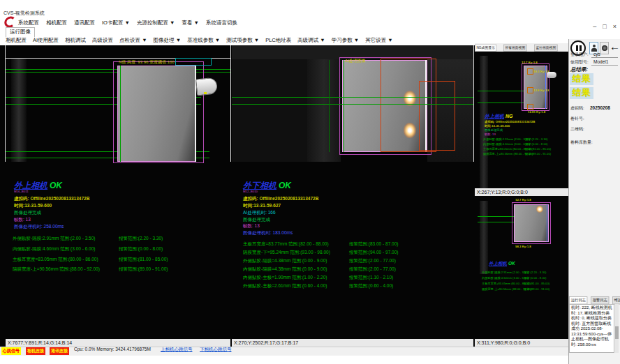 This screenshot has width=620, height=364. Describe the element at coordinates (56, 259) in the screenshot. I see `measurement-row: 主极耳宽度=83.05mm 范围:(80.00 - 86.00) 报警范围:(8…` at that location.